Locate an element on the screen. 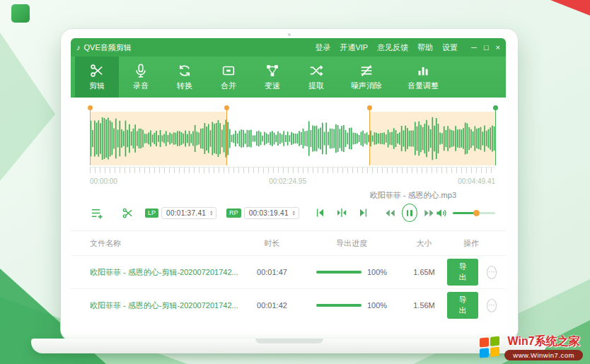 The height and width of the screenshot is (364, 590). laptop-notch is located at coordinates (289, 341).